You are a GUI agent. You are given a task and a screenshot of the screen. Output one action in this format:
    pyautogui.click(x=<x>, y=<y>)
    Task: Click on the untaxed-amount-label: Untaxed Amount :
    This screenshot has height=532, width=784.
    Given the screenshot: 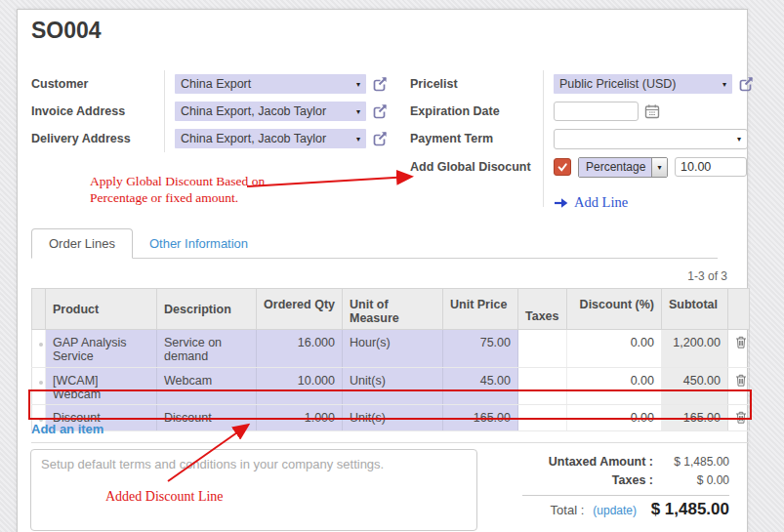 What is the action you would take?
    pyautogui.click(x=601, y=463)
    